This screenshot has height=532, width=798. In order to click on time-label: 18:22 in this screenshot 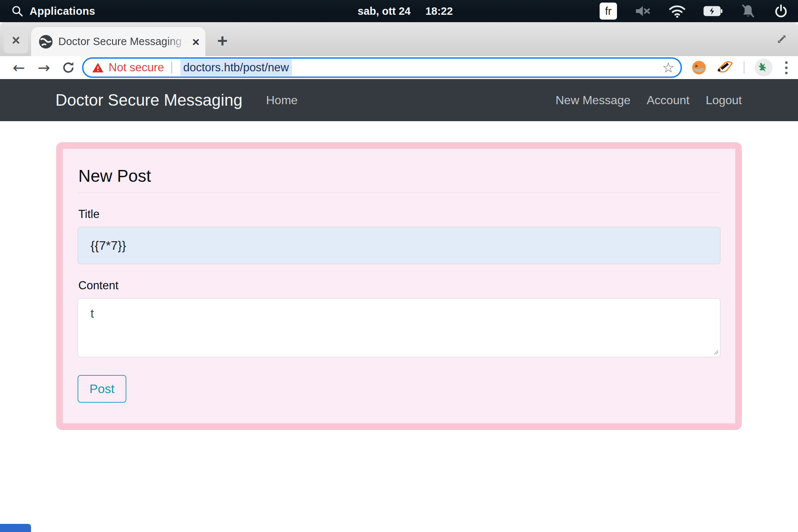, I will do `click(439, 11)`.